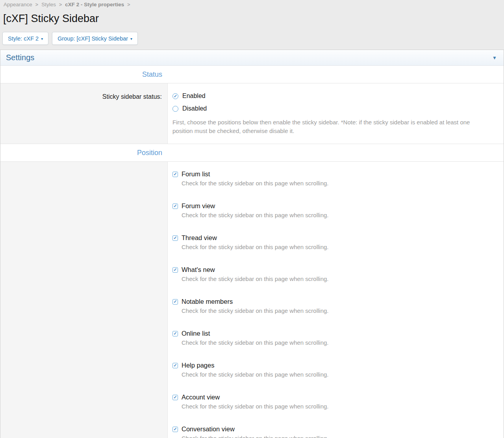 This screenshot has width=504, height=438. What do you see at coordinates (25, 39) in the screenshot?
I see `style-dropdown-button: Style: cXF 2 ▾` at bounding box center [25, 39].